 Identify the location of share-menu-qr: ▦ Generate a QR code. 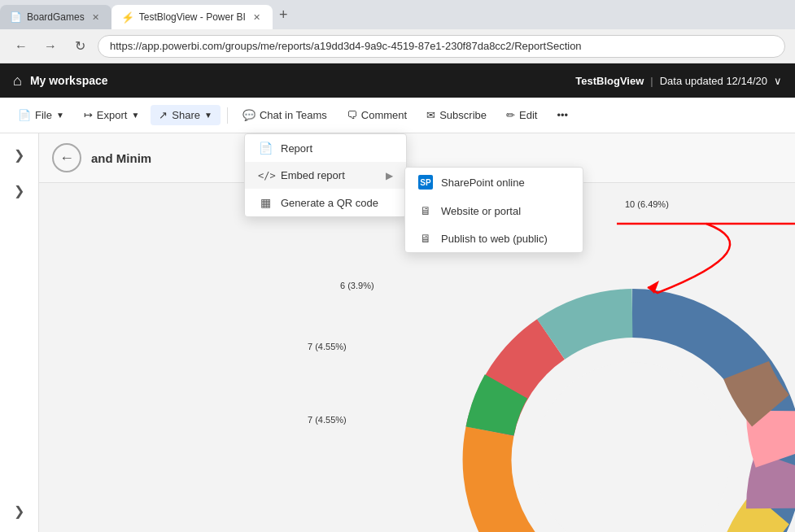
(325, 203).